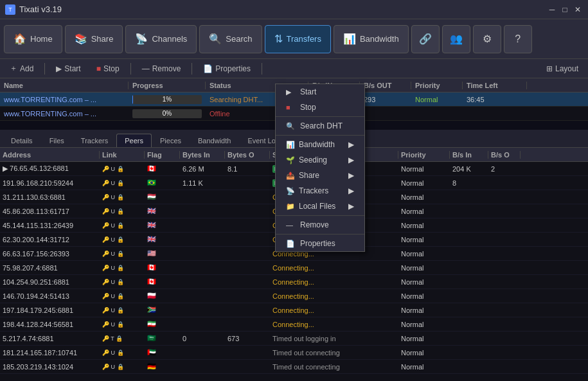 The height and width of the screenshot is (381, 588). I want to click on tab-details: Details, so click(22, 140).